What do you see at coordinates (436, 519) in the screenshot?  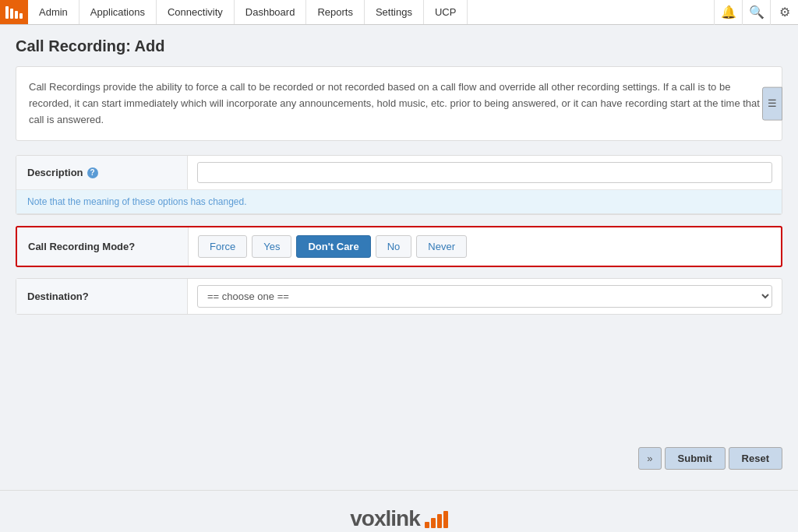 I see `vox-bars-icon` at bounding box center [436, 519].